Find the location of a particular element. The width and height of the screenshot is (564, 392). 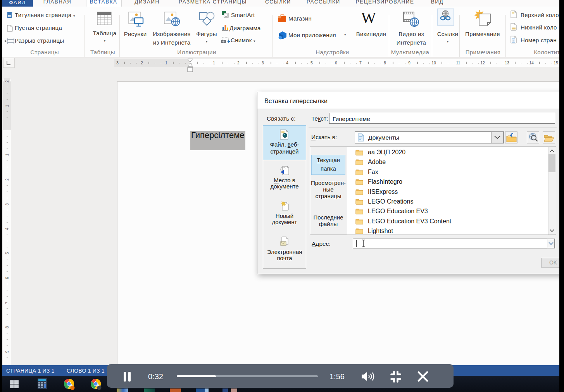

svg-text: п is located at coordinates (514, 40).